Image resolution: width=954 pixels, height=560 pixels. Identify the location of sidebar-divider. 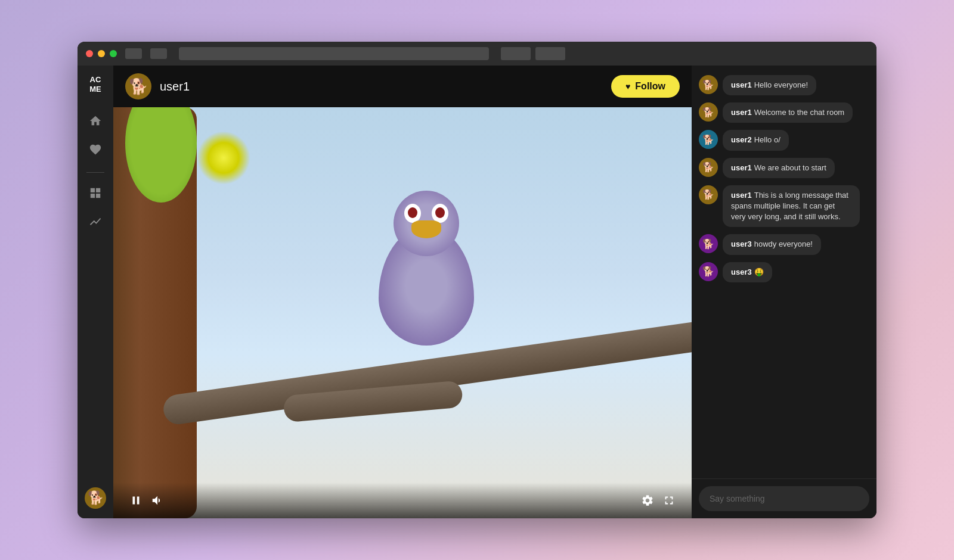
(95, 173).